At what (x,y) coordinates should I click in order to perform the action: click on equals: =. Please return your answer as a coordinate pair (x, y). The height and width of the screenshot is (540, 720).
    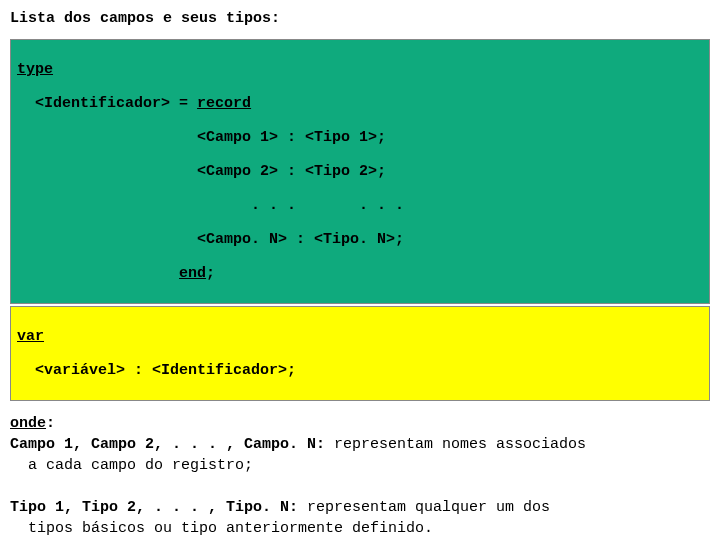
    Looking at the image, I should click on (184, 104).